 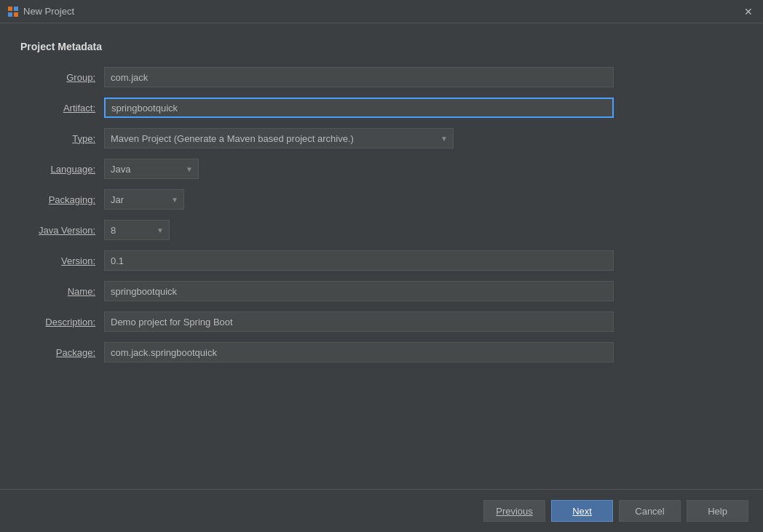 What do you see at coordinates (41, 12) in the screenshot?
I see `title-bar-left: New Project` at bounding box center [41, 12].